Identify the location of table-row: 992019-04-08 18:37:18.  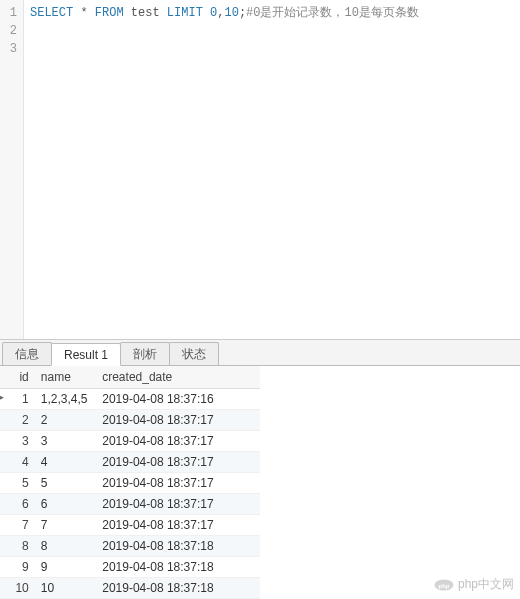
(130, 568).